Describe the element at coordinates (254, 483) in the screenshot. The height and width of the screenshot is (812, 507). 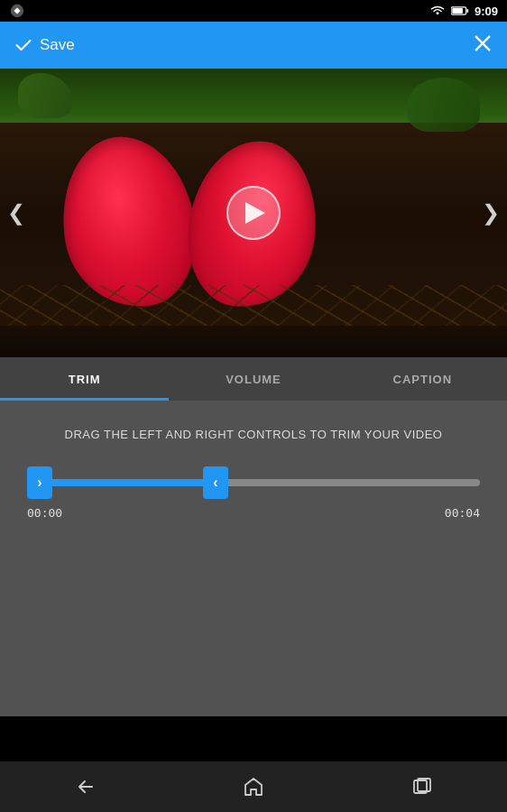
I see `trim-slider: › ‹` at that location.